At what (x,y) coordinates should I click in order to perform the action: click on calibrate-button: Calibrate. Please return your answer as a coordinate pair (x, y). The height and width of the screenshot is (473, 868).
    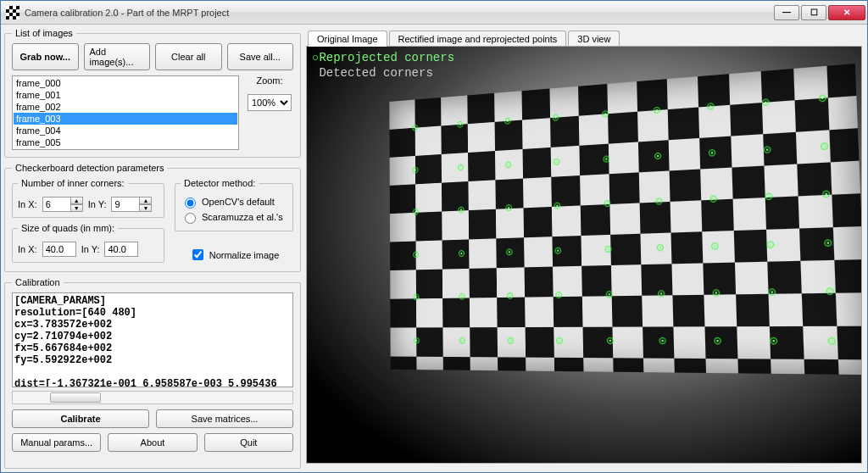
    Looking at the image, I should click on (81, 419).